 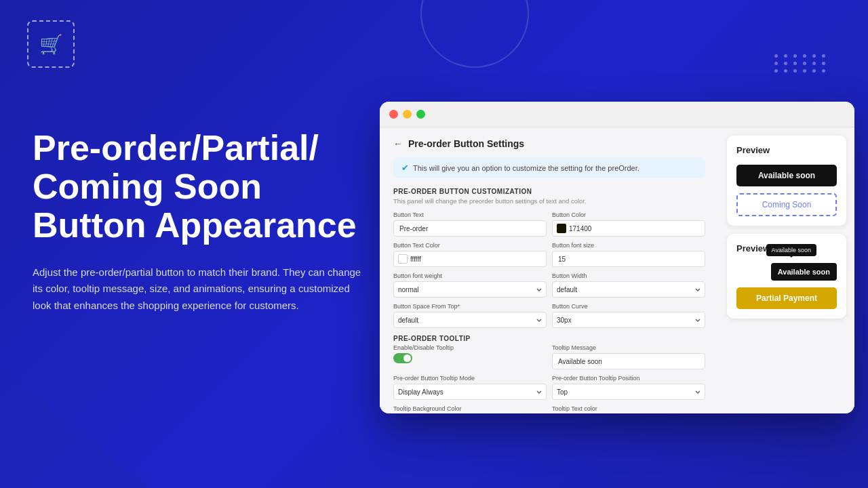 I want to click on main-heading: Pre-order/Partial/Coming SoonButton Appe…, so click(x=205, y=187).